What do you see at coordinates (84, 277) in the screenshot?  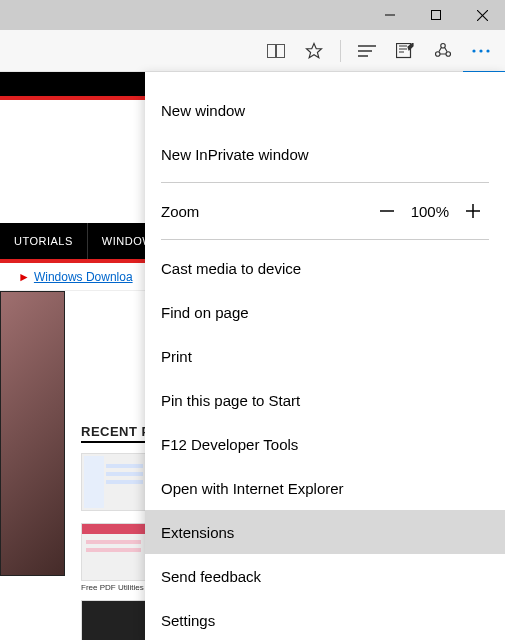 I see `download-link-text: Windows Downloa` at bounding box center [84, 277].